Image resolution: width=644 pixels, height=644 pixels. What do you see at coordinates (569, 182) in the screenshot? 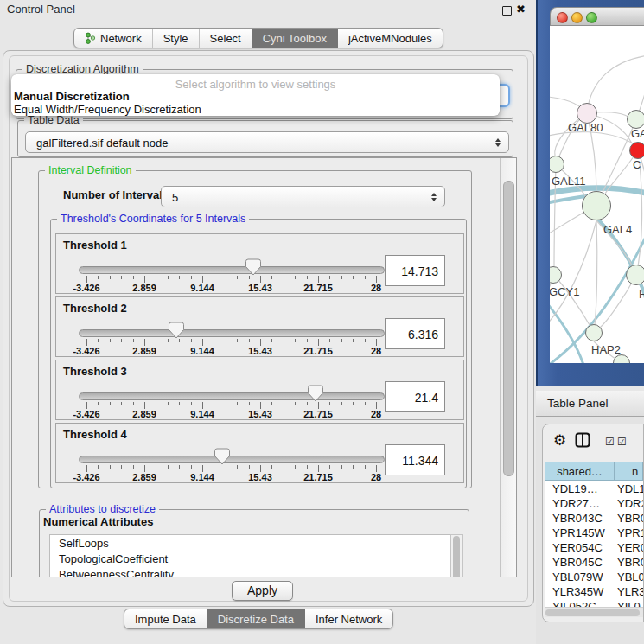
I see `node-label: GAL11` at bounding box center [569, 182].